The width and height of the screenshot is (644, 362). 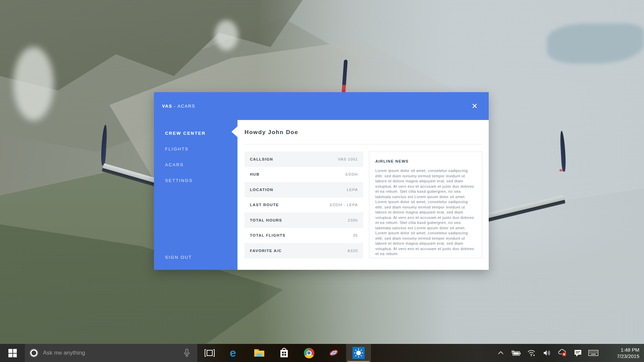 What do you see at coordinates (532, 353) in the screenshot?
I see `network-status` at bounding box center [532, 353].